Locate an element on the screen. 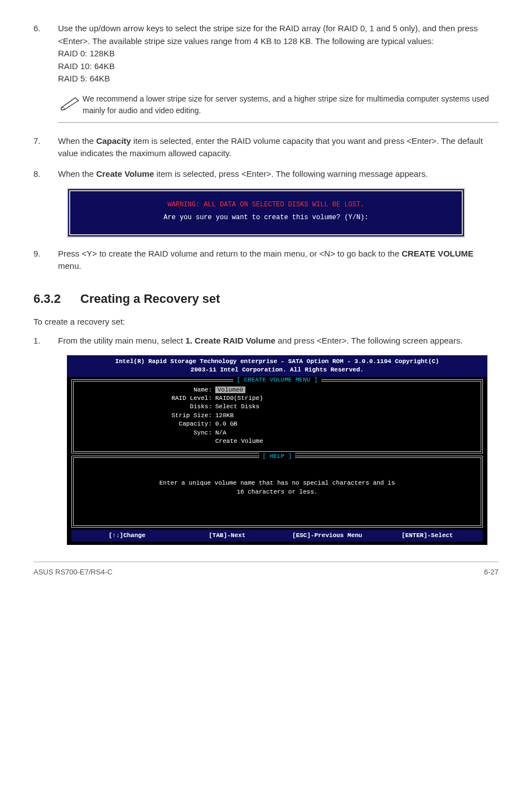 The width and height of the screenshot is (532, 802). note-text: We recommend a lower stripe size for ser… is located at coordinates (291, 105).